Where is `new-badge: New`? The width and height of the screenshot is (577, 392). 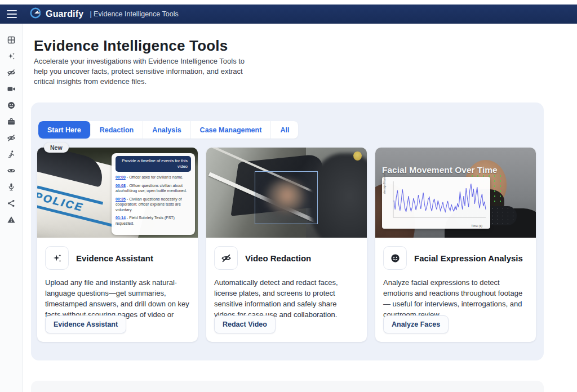
new-badge: New is located at coordinates (56, 148).